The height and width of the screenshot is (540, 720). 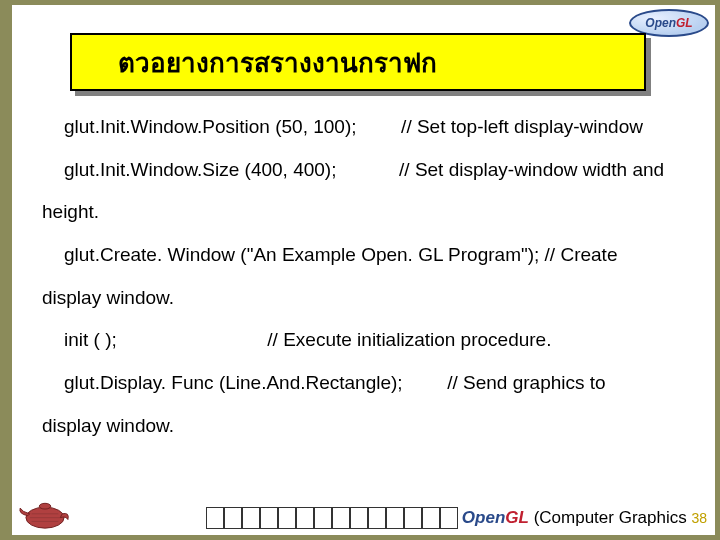 I want to click on code-l1-comment: // Set top-left display-window, so click(x=522, y=126).